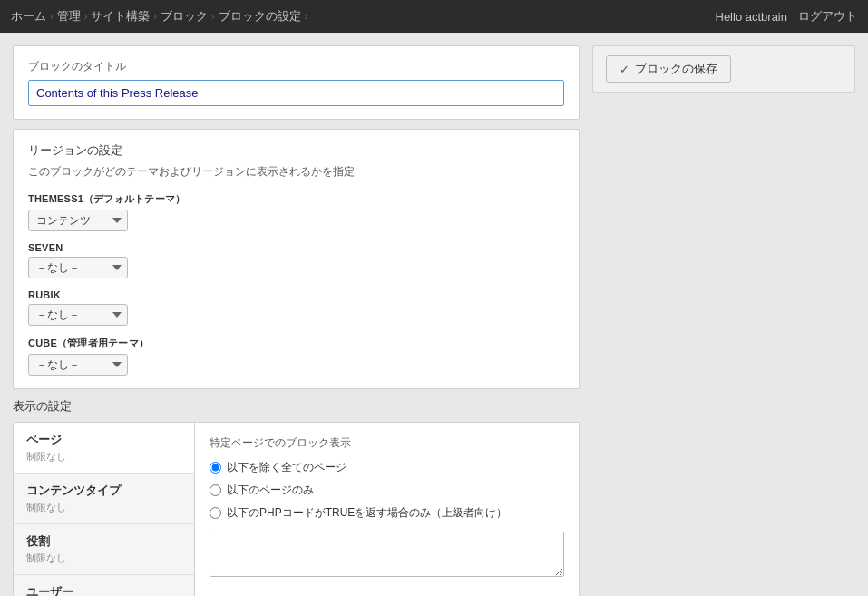 The width and height of the screenshot is (868, 596). I want to click on display-tab-page: ページ 制限なし, so click(103, 448).